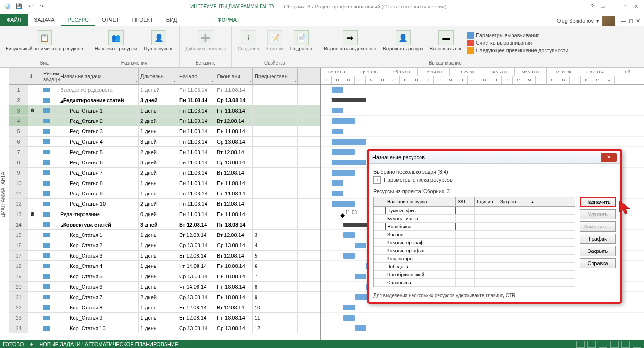 The height and width of the screenshot is (348, 644). Describe the element at coordinates (614, 7) in the screenshot. I see `minimize-icon: —` at that location.